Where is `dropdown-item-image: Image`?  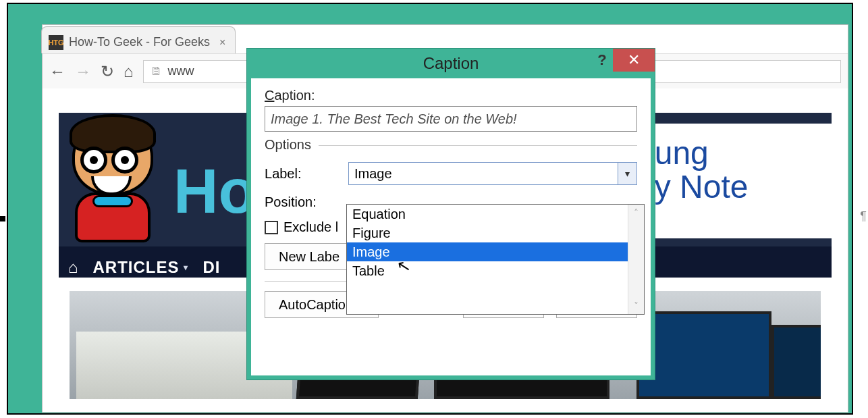 dropdown-item-image: Image is located at coordinates (487, 252).